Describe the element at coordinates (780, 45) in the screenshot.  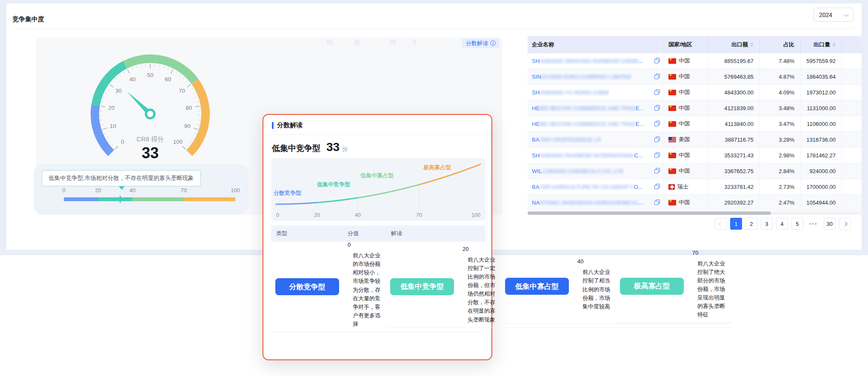
I see `header-share: 占比` at that location.